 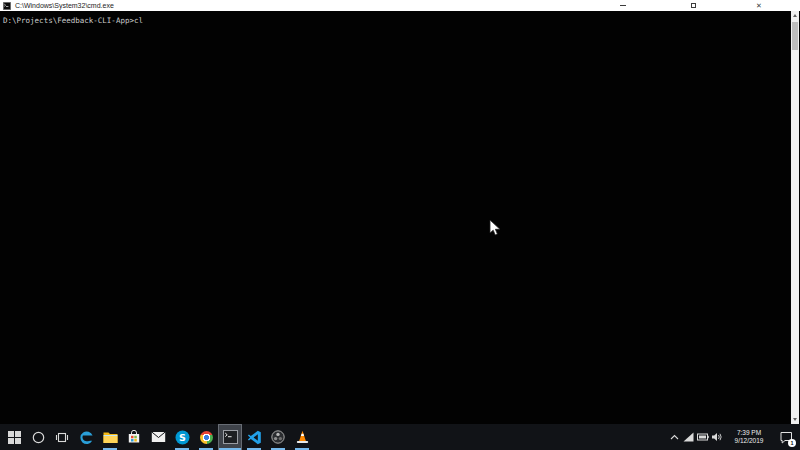 What do you see at coordinates (674, 437) in the screenshot?
I see `tray-overflow-button` at bounding box center [674, 437].